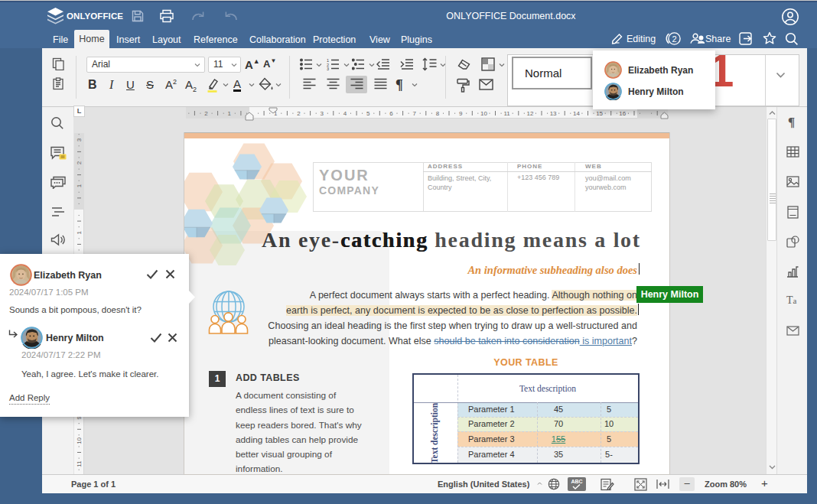 The width and height of the screenshot is (817, 504). Describe the element at coordinates (600, 113) in the screenshot. I see `svg-text: 15` at that location.